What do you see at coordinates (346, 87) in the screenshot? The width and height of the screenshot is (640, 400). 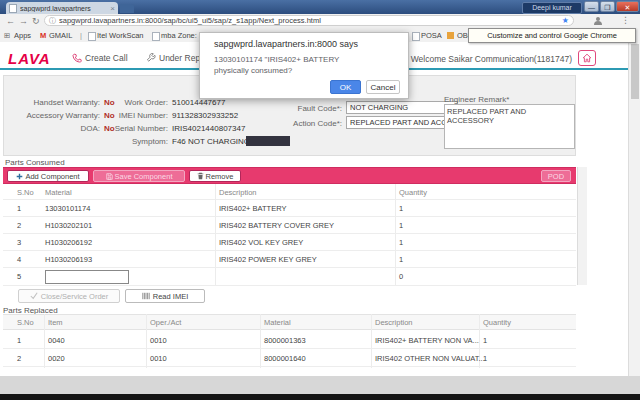 I see `ok-button: OK` at bounding box center [346, 87].